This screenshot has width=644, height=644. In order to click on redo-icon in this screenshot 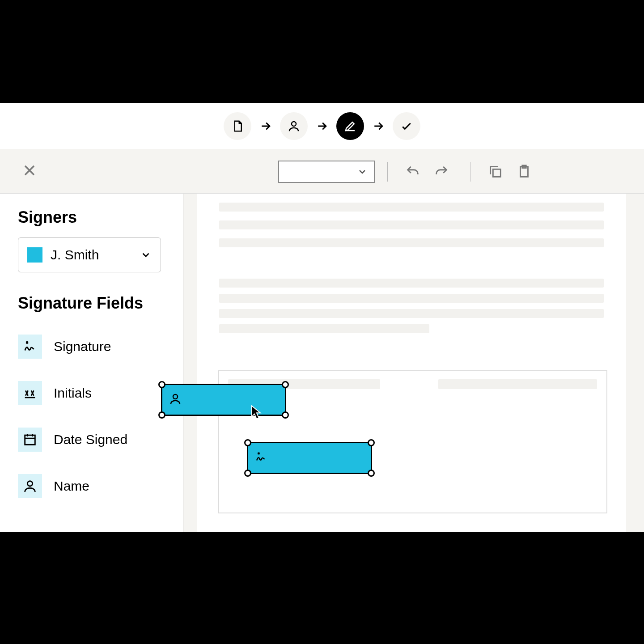, I will do `click(441, 172)`.